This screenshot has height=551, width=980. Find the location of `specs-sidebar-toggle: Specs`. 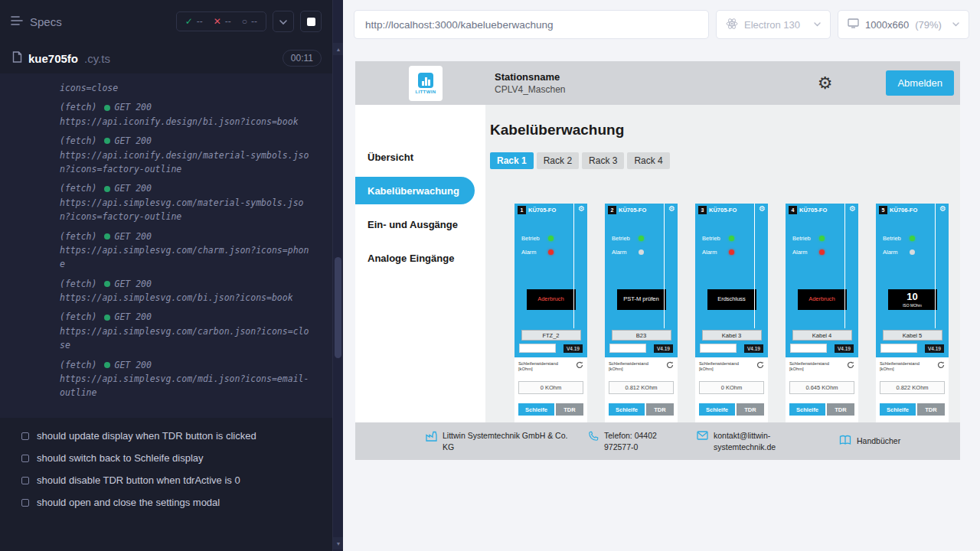

specs-sidebar-toggle: Specs is located at coordinates (37, 21).